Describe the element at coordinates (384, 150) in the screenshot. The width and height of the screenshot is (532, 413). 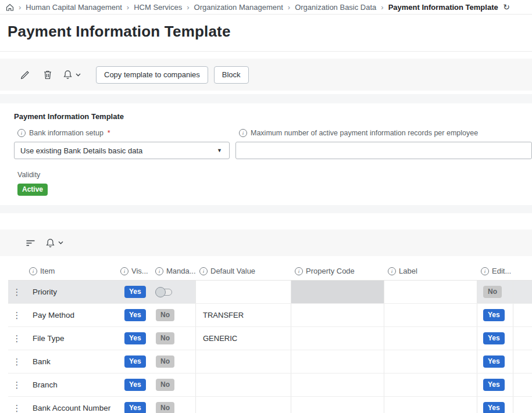
I see `max-records-input` at that location.